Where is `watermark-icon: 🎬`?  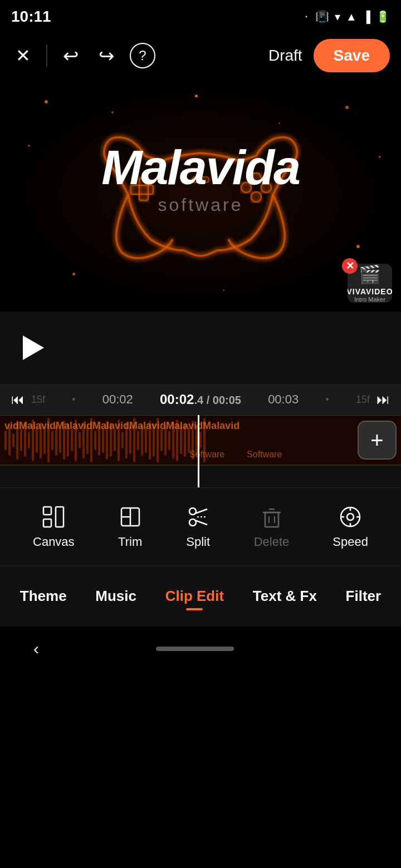
watermark-icon: 🎬 is located at coordinates (370, 274).